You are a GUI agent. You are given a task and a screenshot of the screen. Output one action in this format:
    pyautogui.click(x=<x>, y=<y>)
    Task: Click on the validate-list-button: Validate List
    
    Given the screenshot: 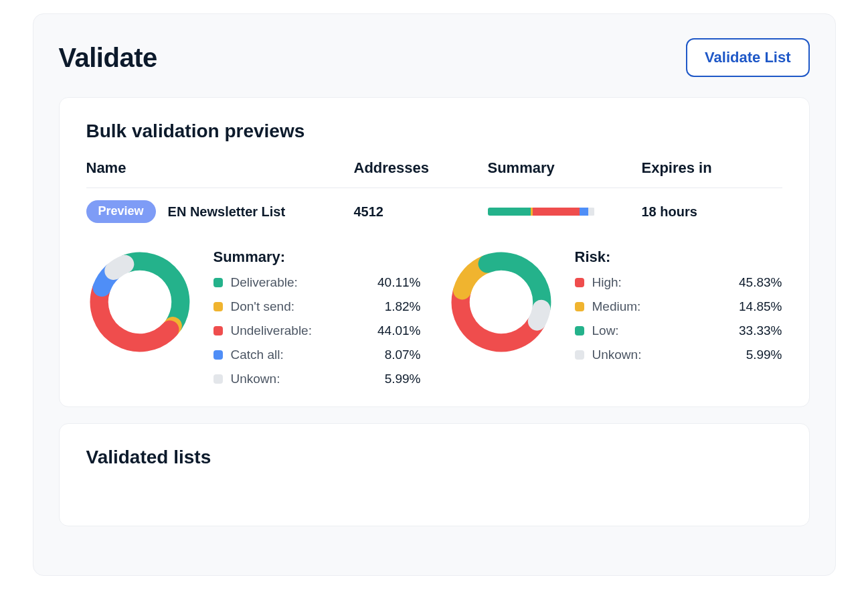 What is the action you would take?
    pyautogui.click(x=748, y=58)
    